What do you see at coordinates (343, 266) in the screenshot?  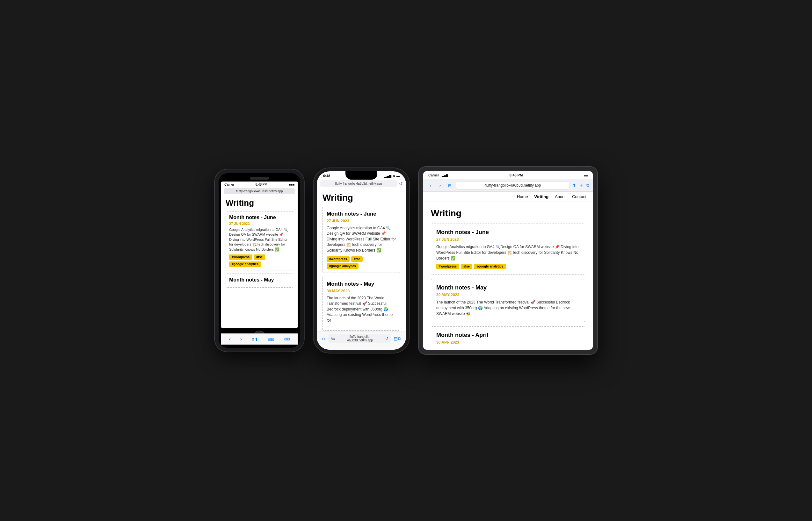 I see `tag-google-analytics-14: #google analytics` at bounding box center [343, 266].